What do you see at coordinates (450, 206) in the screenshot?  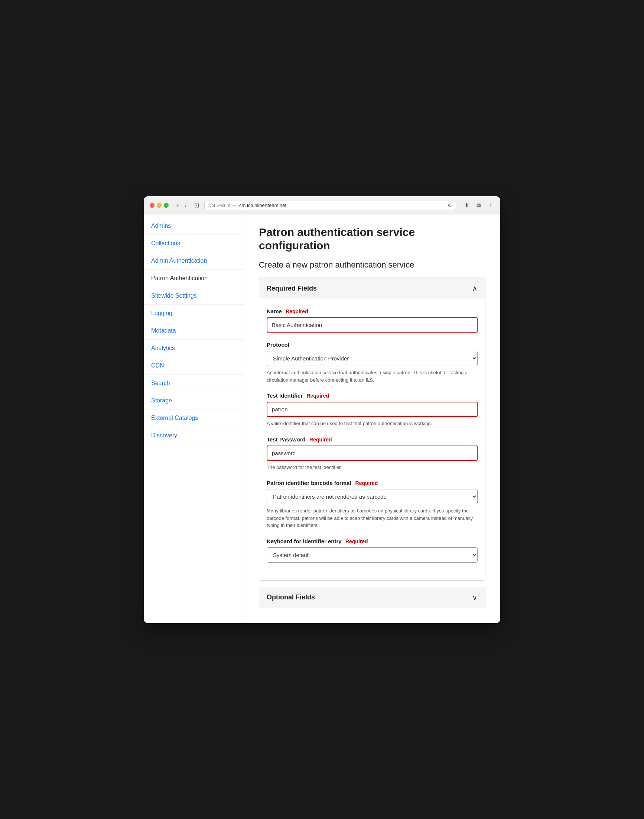 I see `refresh-button: ↻` at bounding box center [450, 206].